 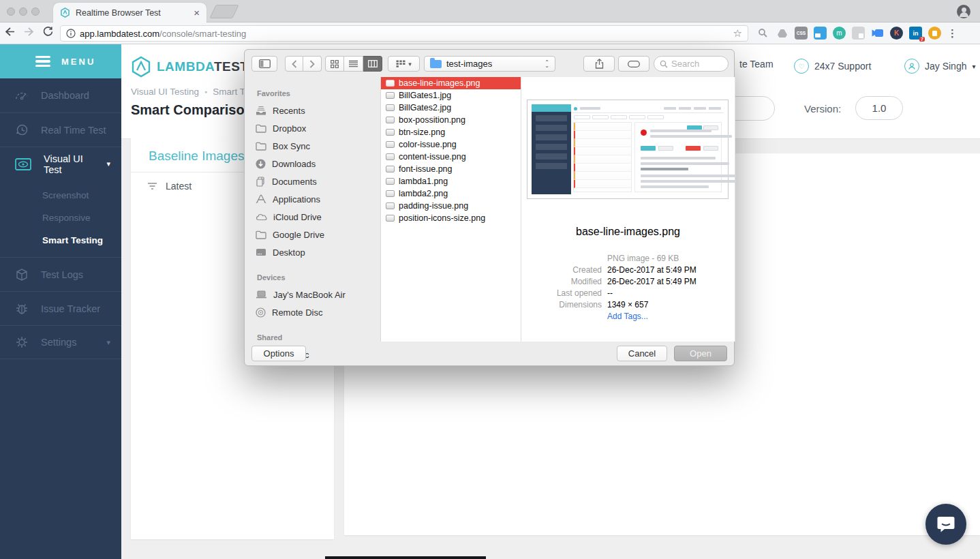 What do you see at coordinates (318, 294) in the screenshot?
I see `sidebar-item-macbook: Jay's MacBook Air` at bounding box center [318, 294].